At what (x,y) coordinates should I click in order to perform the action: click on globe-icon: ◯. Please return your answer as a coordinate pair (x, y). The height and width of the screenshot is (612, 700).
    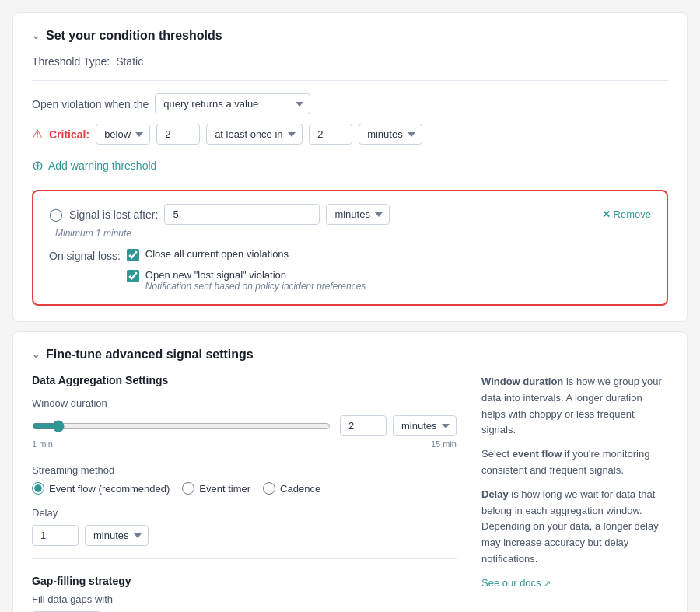
    Looking at the image, I should click on (56, 215).